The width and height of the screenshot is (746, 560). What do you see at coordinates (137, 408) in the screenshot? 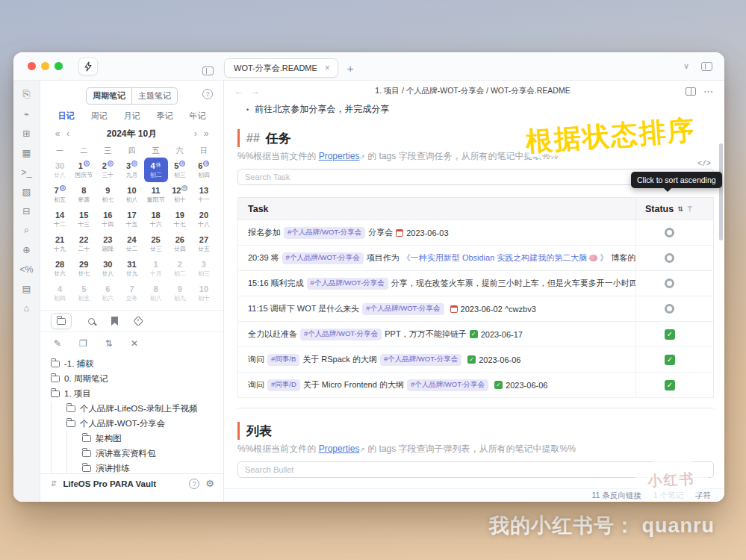
I see `tree-item: 个人品牌-LifeOS-录制上手视频` at bounding box center [137, 408].